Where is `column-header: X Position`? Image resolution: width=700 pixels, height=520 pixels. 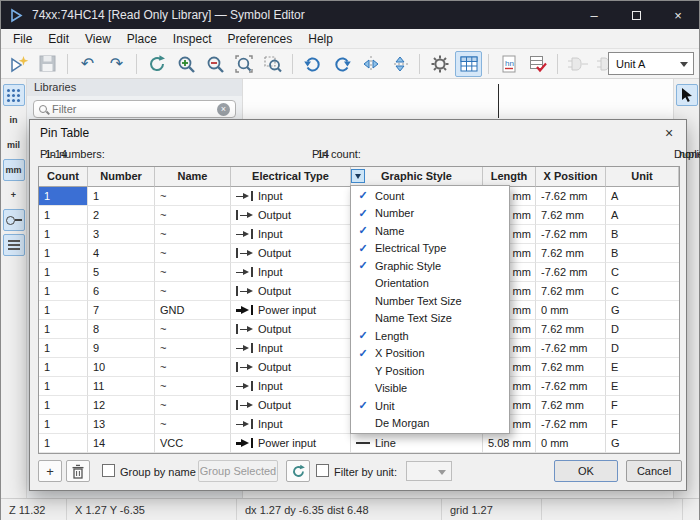 column-header: X Position is located at coordinates (571, 177).